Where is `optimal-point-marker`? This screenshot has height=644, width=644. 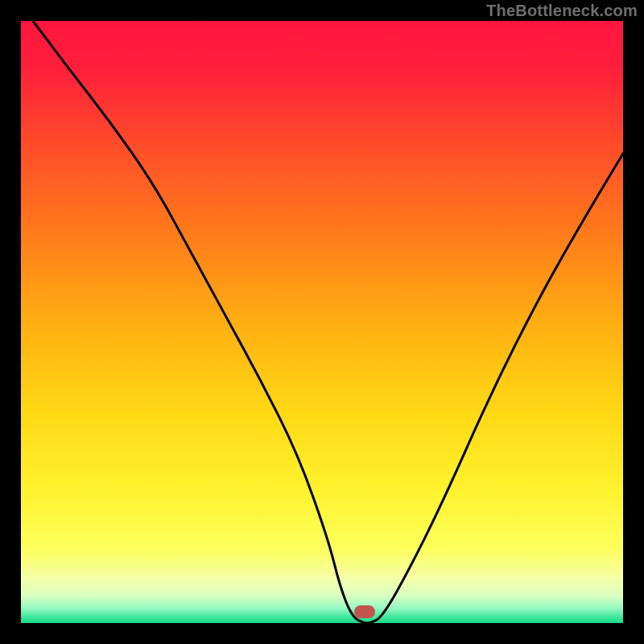 optimal-point-marker is located at coordinates (365, 612).